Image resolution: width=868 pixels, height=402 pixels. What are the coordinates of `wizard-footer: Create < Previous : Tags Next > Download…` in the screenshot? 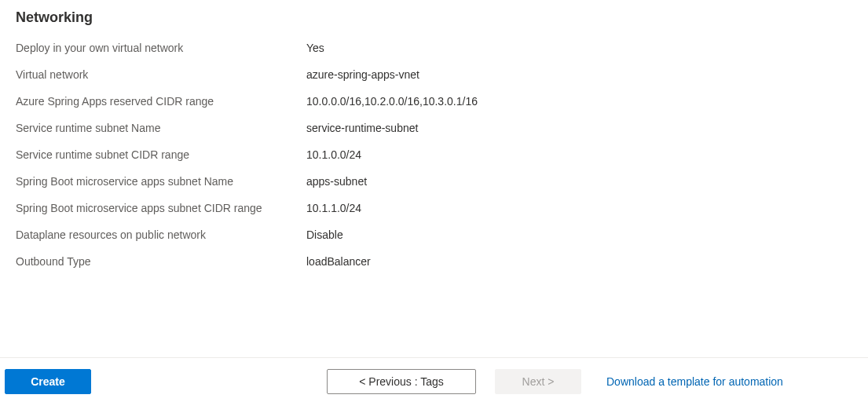 It's located at (434, 380).